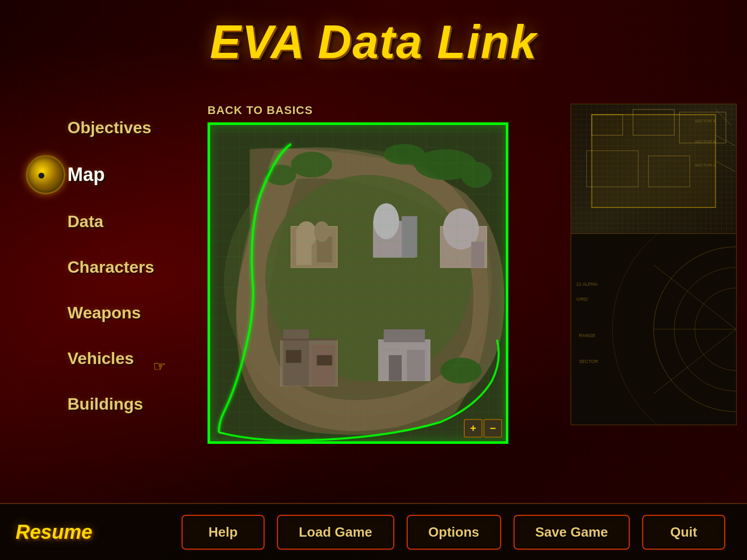  Describe the element at coordinates (122, 175) in the screenshot. I see `sidebar-item-map: Map` at that location.